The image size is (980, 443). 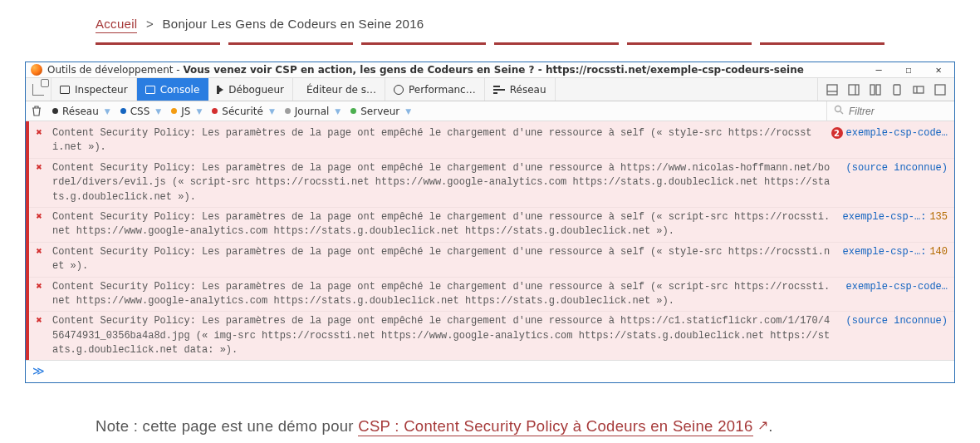 What do you see at coordinates (938, 252) in the screenshot?
I see `line-number: 140` at bounding box center [938, 252].